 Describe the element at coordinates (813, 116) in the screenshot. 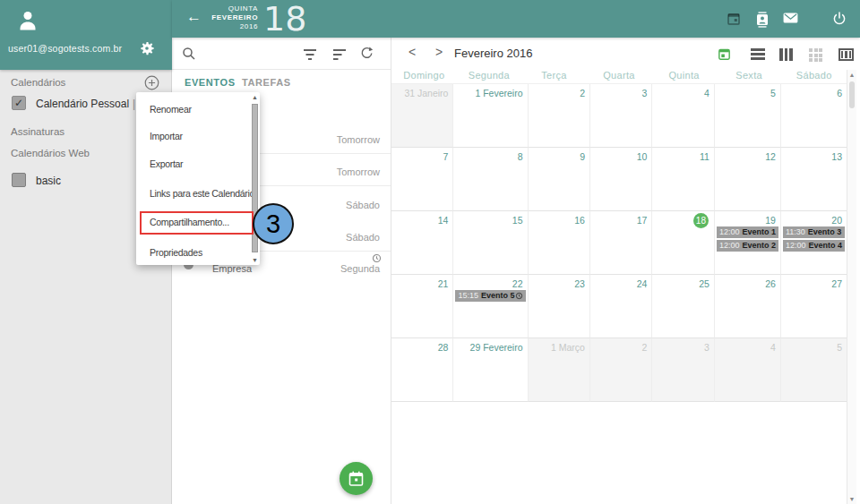

I see `day-cell: 6` at that location.